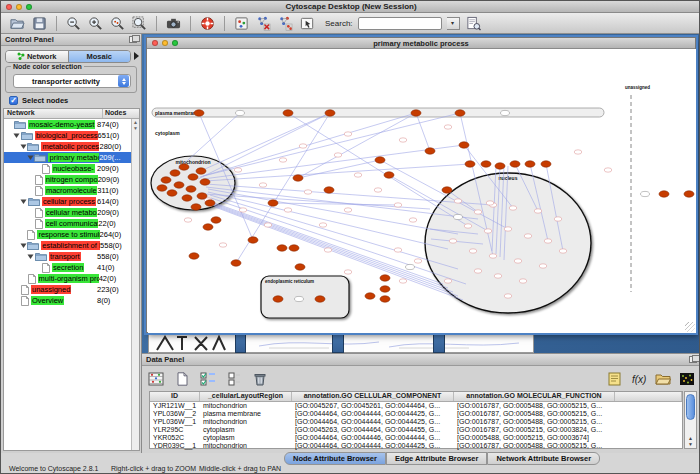 The image size is (700, 474). Describe the element at coordinates (68, 168) in the screenshot. I see `tree-row-nucleobase-: nucleobase-209(0)` at that location.